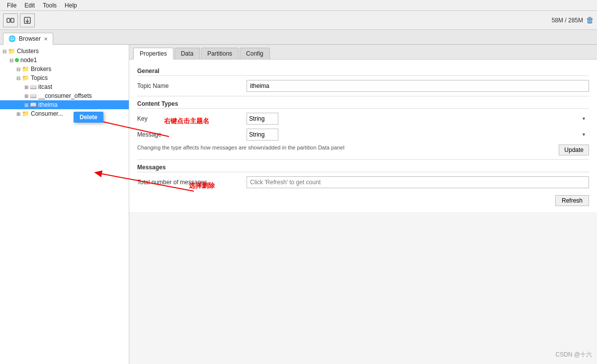 The image size is (597, 364). Describe the element at coordinates (28, 39) in the screenshot. I see `tab-browser: 🌐 Browser ✕` at that location.